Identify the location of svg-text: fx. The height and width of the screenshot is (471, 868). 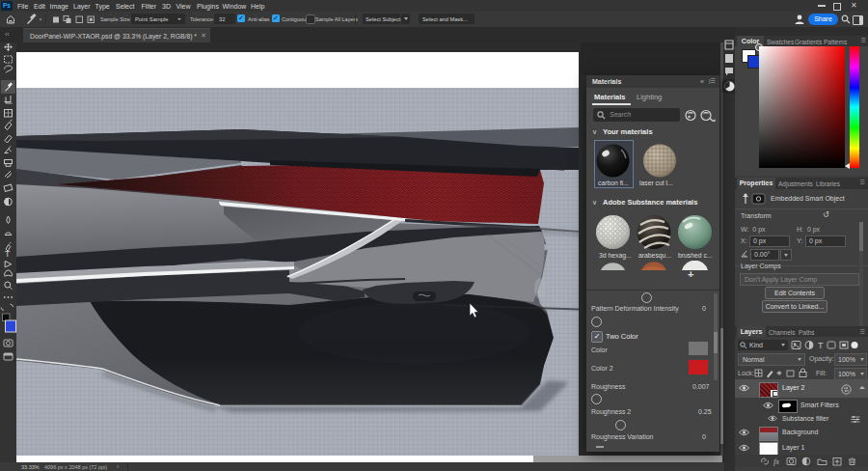
(776, 461).